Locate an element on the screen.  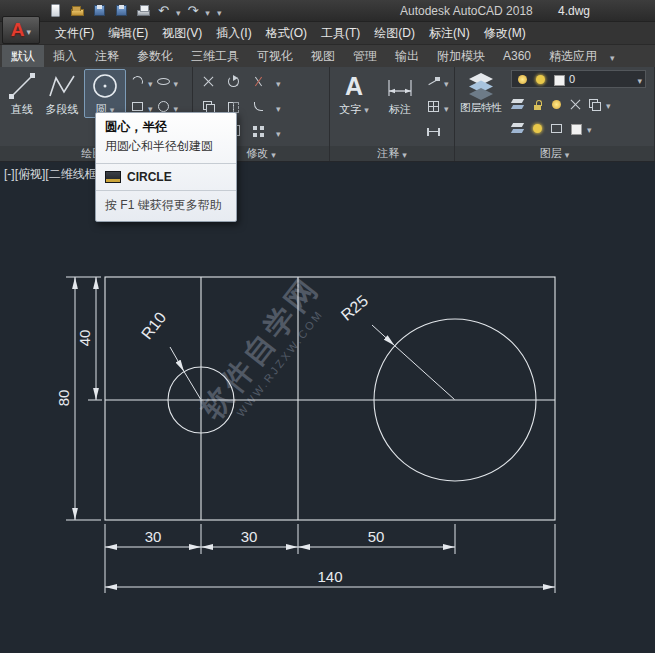
tab-insert: 插入 is located at coordinates (65, 56).